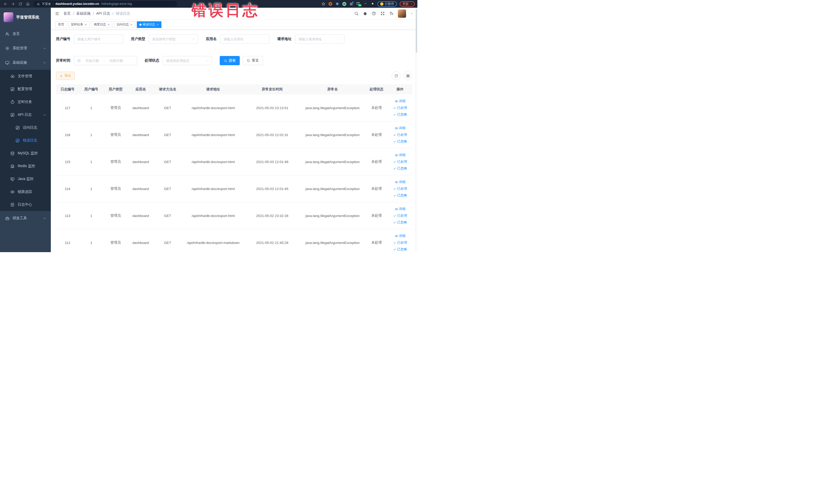 This screenshot has height=504, width=835. I want to click on cell-exception-name: java.lang.IllegalArgumentException, so click(333, 135).